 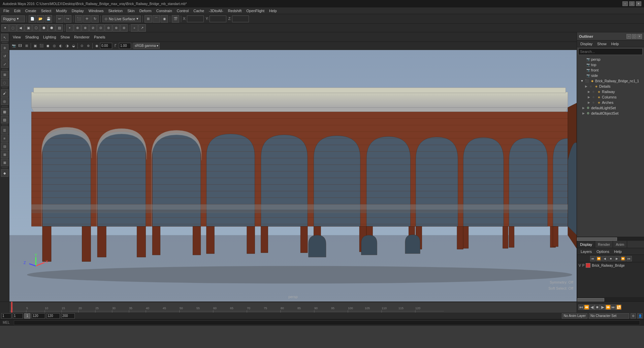 I want to click on transform5-btn: ⊙, so click(x=101, y=28).